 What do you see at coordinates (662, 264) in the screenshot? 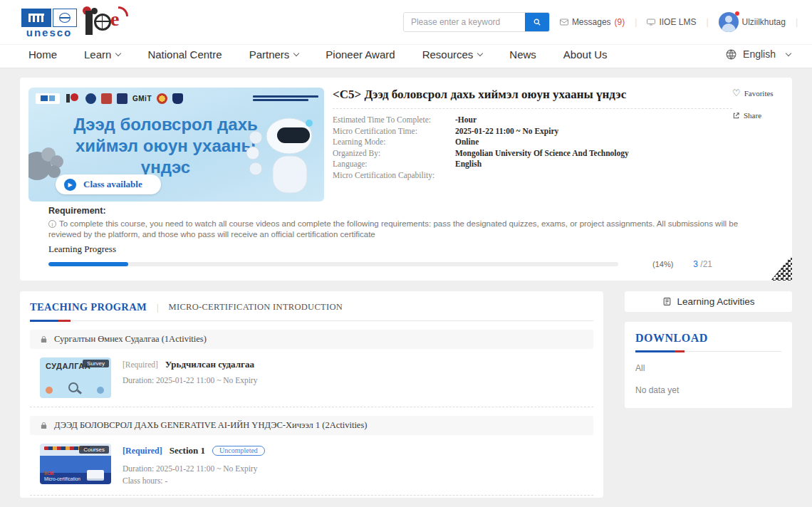
I see `progress-percent: (14%)` at bounding box center [662, 264].